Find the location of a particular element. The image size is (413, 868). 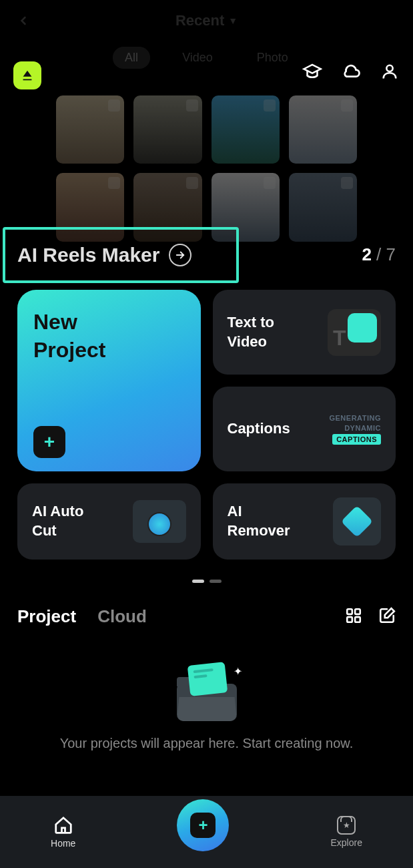

page-total: 7 is located at coordinates (391, 254).